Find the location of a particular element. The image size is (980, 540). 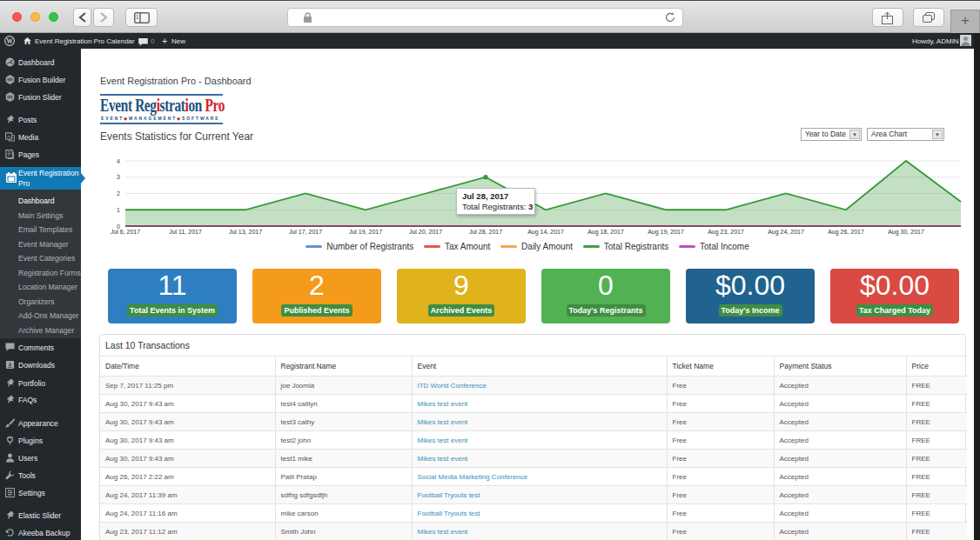

svg-text: Jul 13, 2017 is located at coordinates (245, 231).